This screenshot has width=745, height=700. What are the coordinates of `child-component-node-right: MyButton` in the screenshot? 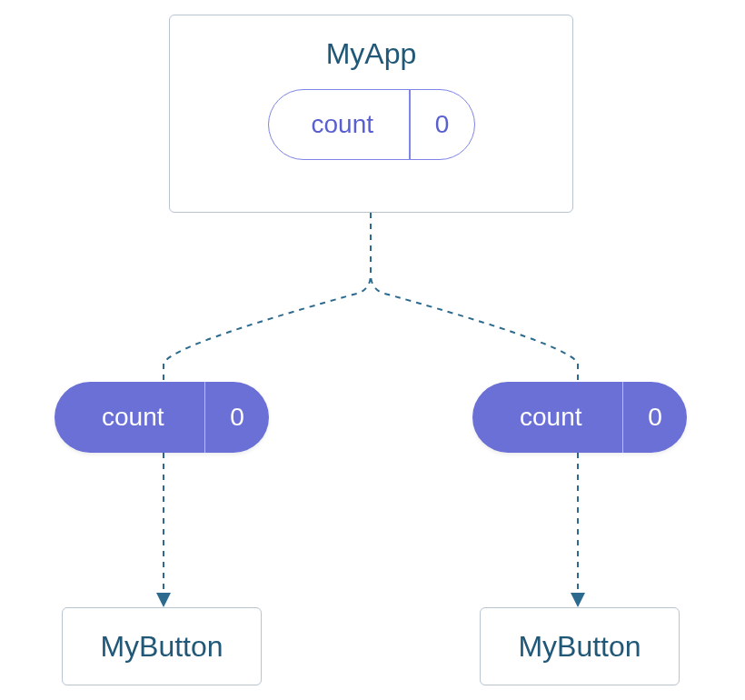 It's located at (580, 646).